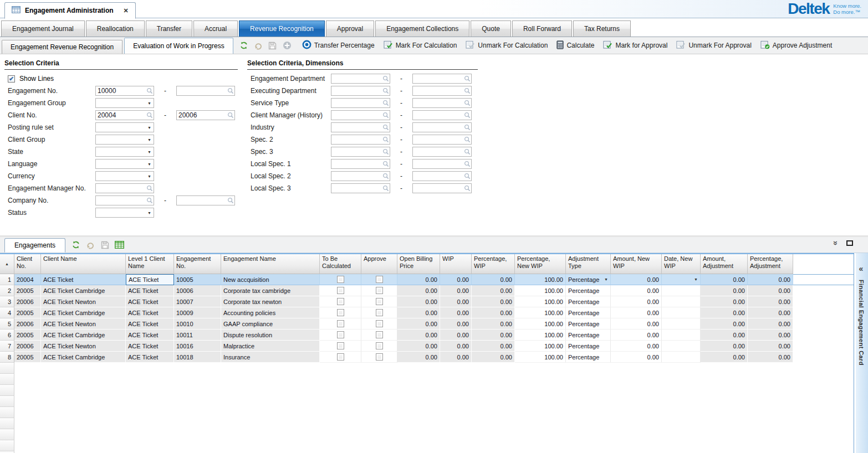 The width and height of the screenshot is (868, 453). What do you see at coordinates (356, 115) in the screenshot?
I see `client-manager-history-from-input` at bounding box center [356, 115].